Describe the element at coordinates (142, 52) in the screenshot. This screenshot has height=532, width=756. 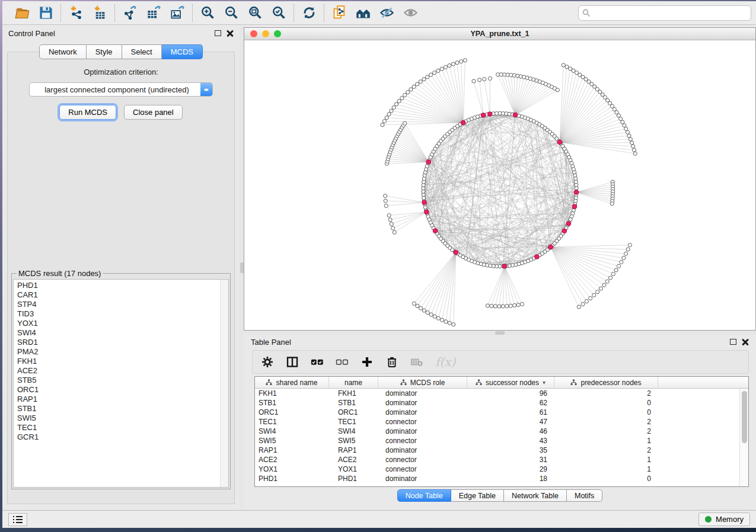
I see `tab-select: Select` at that location.